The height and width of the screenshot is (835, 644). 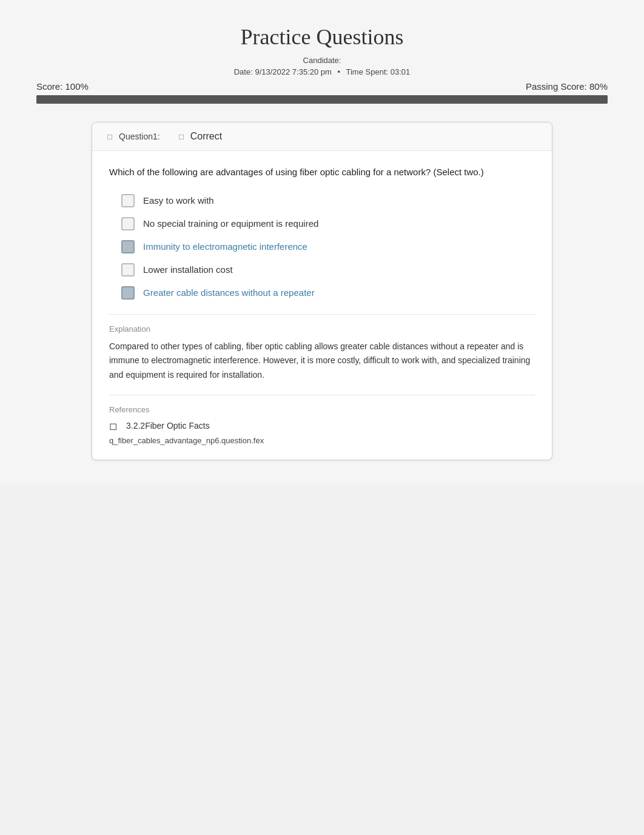 What do you see at coordinates (50, 86) in the screenshot?
I see `score-label: Score:` at bounding box center [50, 86].